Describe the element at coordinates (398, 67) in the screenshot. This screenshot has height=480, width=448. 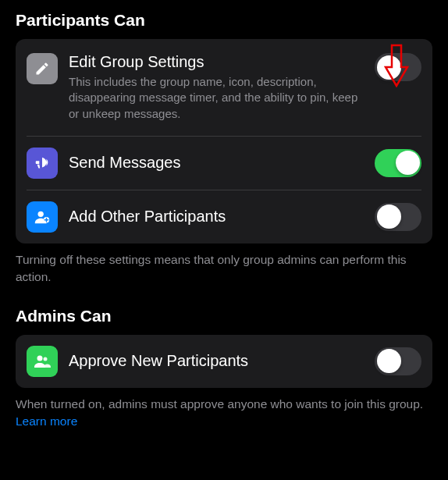
I see `edit-group-toggle` at that location.